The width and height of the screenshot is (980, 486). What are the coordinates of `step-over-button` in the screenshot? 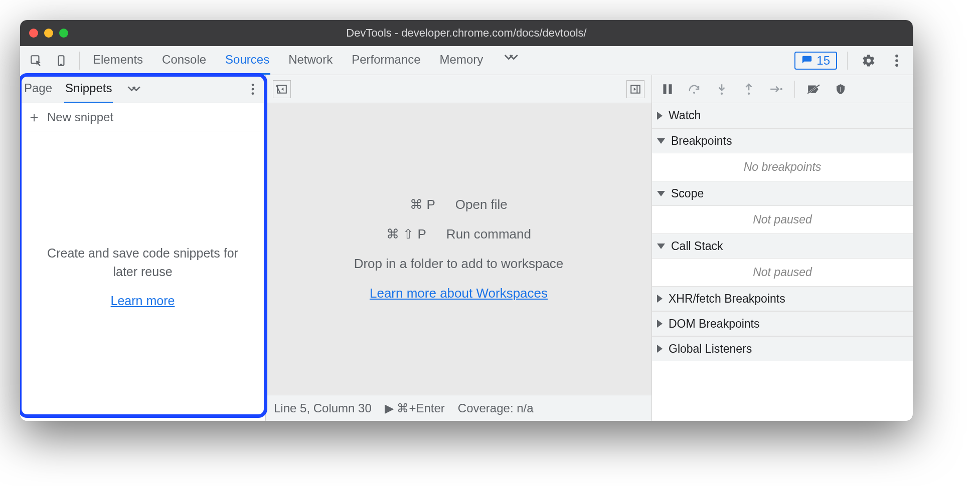 It's located at (695, 89).